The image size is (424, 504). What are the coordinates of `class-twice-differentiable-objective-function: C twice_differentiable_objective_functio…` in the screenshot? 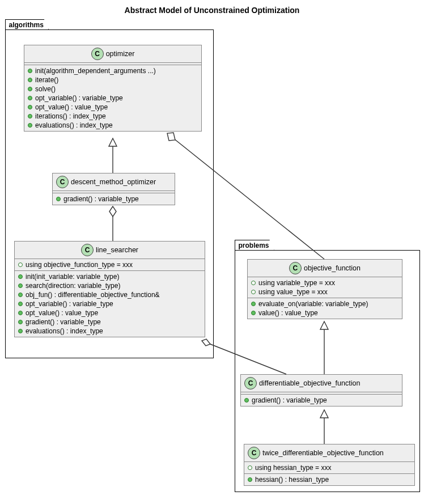 It's located at (329, 465).